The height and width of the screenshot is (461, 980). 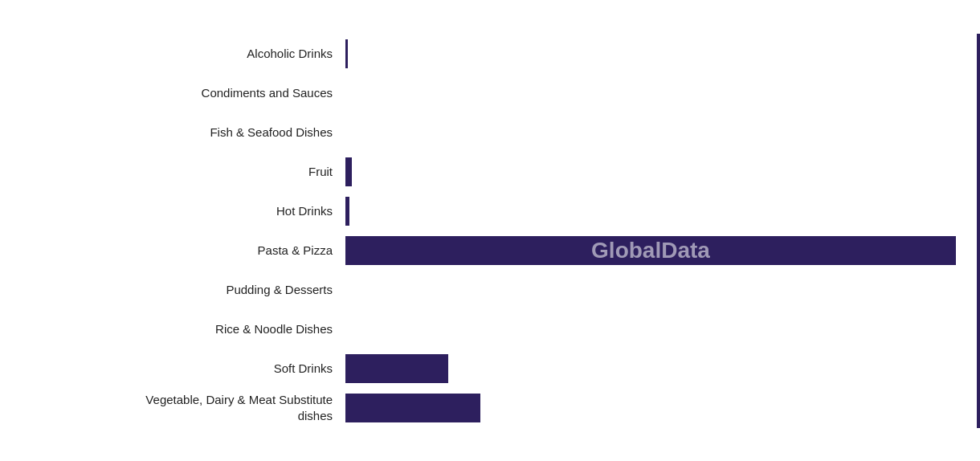 I want to click on chart-row: Pudding & Desserts, so click(x=490, y=290).